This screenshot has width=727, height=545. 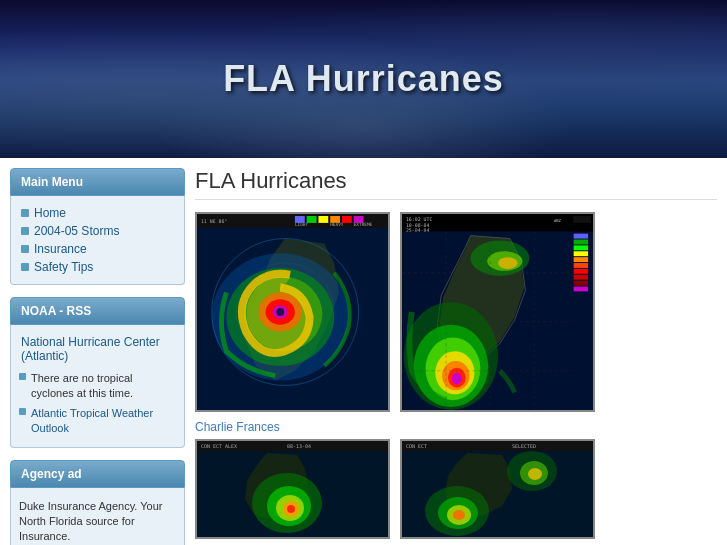 What do you see at coordinates (302, 224) in the screenshot?
I see `svg-text: LIGHT` at bounding box center [302, 224].